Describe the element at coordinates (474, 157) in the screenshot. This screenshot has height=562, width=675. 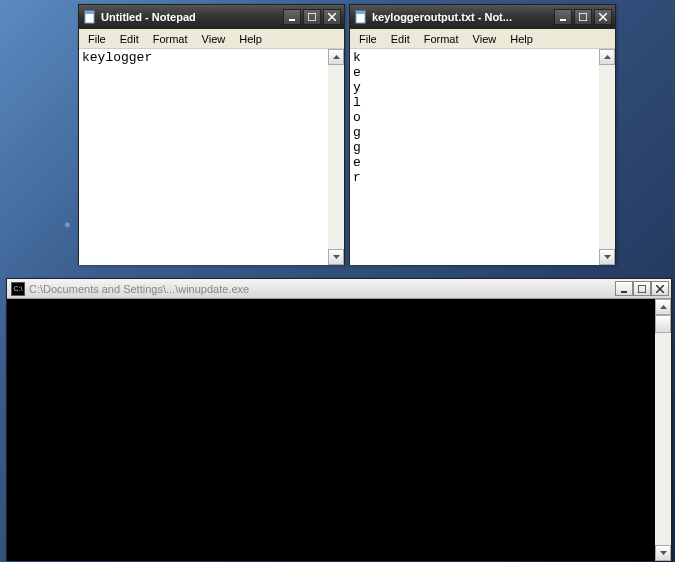
I see `text-content: k e y l o g g e r` at that location.